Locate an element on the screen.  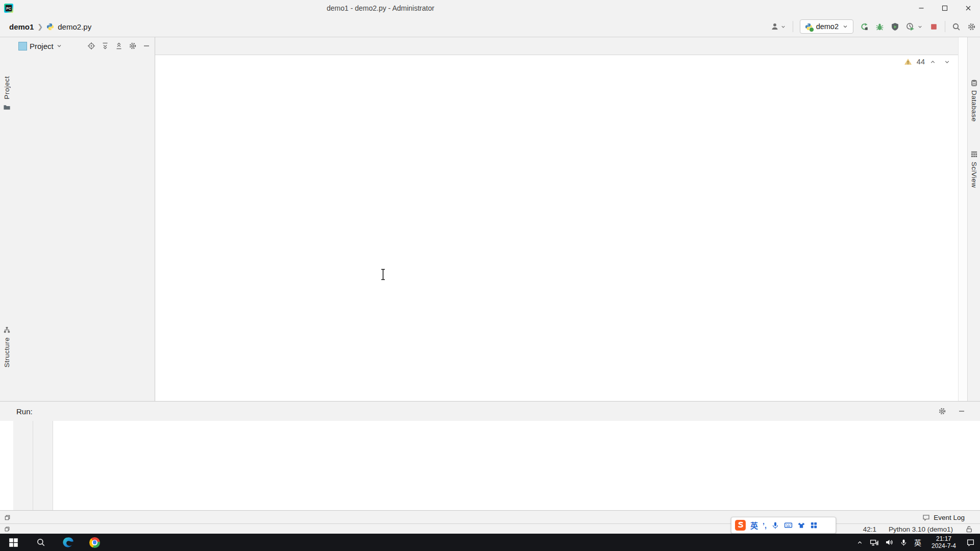
run-panel-header: Run: is located at coordinates (490, 411).